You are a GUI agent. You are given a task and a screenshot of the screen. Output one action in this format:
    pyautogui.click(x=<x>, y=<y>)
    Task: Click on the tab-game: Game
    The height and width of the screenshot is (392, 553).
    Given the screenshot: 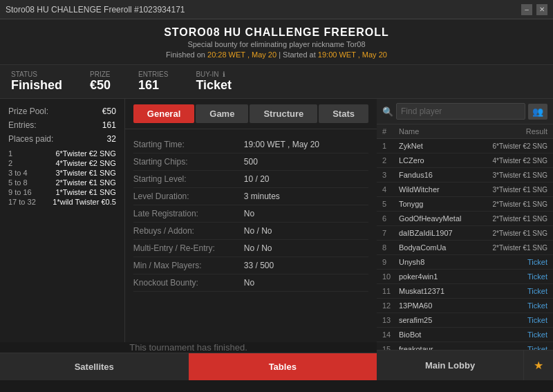 What is the action you would take?
    pyautogui.click(x=222, y=113)
    